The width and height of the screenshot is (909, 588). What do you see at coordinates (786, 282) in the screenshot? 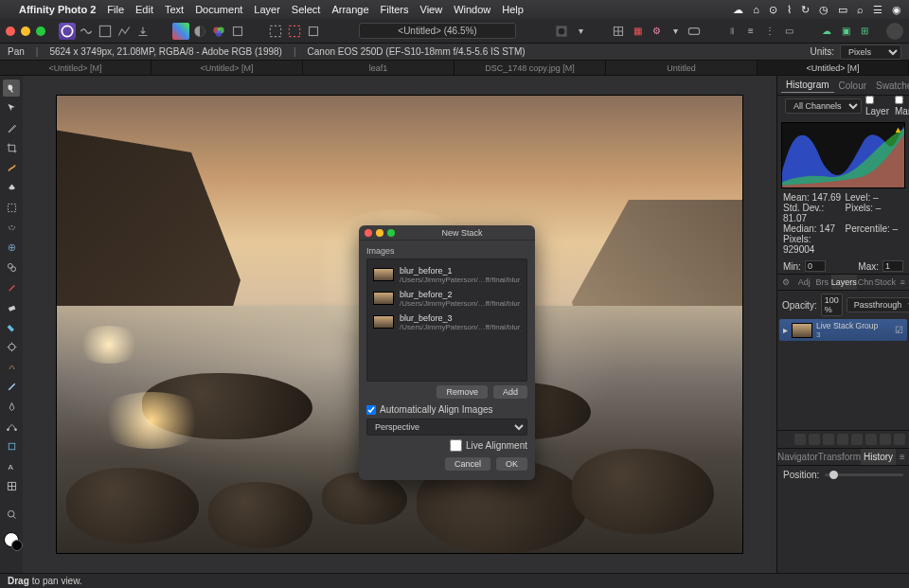
I see `tab-fx: ⚙` at bounding box center [786, 282].